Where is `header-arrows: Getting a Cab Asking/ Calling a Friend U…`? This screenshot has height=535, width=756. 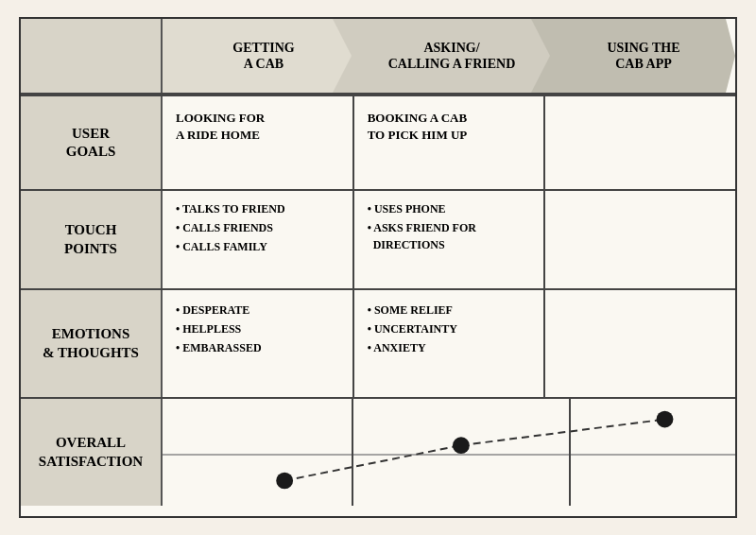
header-arrows: Getting a Cab Asking/ Calling a Friend U… is located at coordinates (449, 56).